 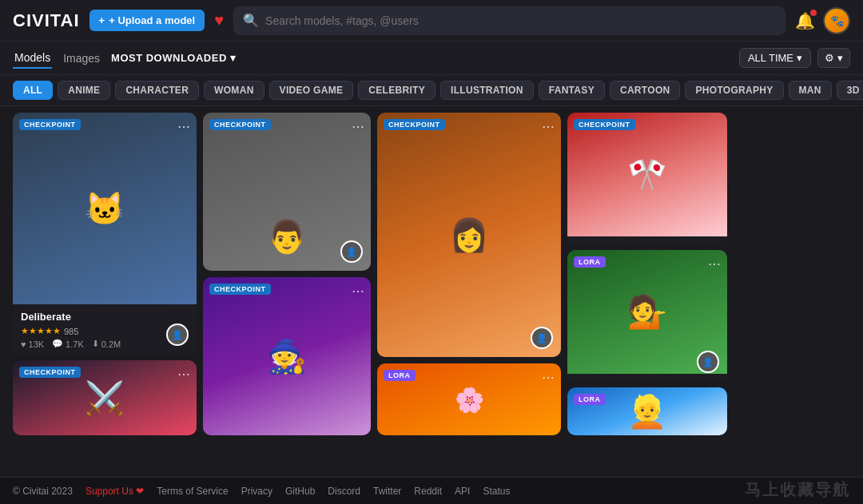 What do you see at coordinates (105, 233) in the screenshot?
I see `card-deliberate: 🐱 CHECKPOINT ⋯ 👤 Deliberate ★★★★★ 985 ♥ …` at bounding box center [105, 233].